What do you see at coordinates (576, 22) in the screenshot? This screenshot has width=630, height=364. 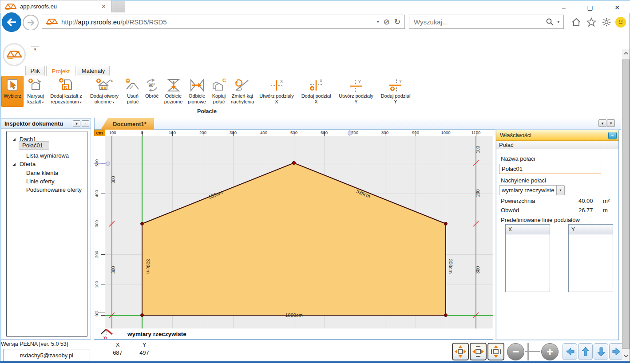 I see `home-button` at bounding box center [576, 22].